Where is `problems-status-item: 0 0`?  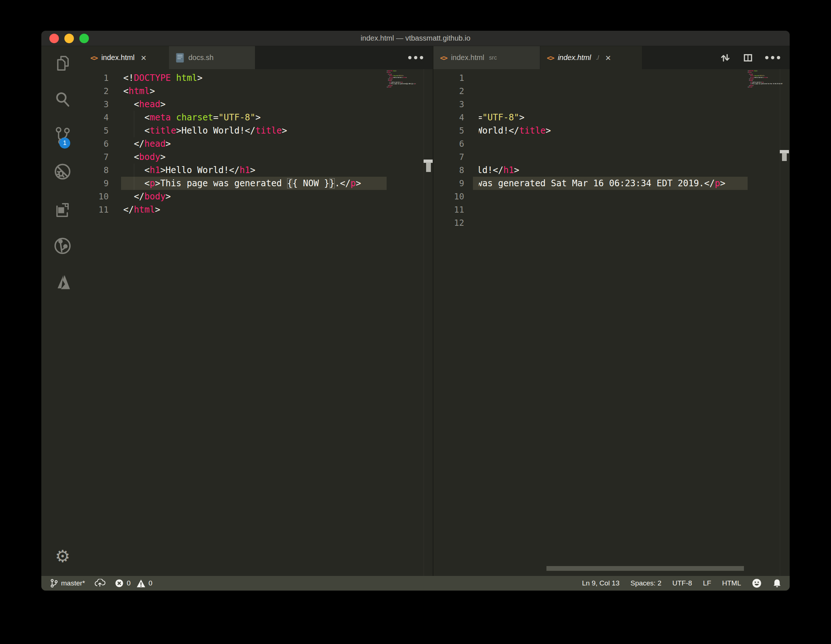
problems-status-item: 0 0 is located at coordinates (134, 583).